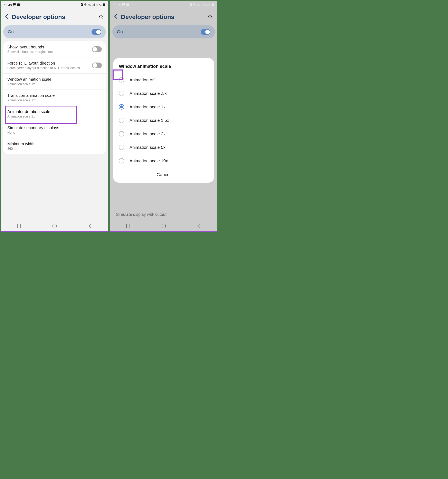 This screenshot has height=479, width=448. Describe the element at coordinates (11, 32) in the screenshot. I see `master-toggle-label: On` at that location.